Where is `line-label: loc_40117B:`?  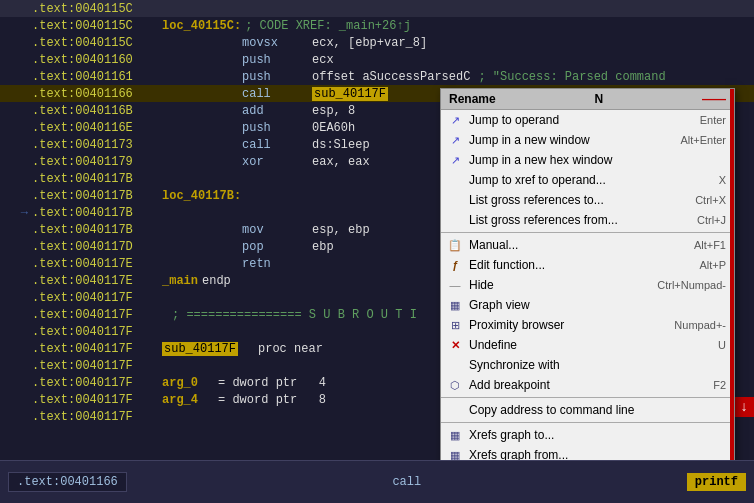
line-label: loc_40117B: is located at coordinates (202, 196).